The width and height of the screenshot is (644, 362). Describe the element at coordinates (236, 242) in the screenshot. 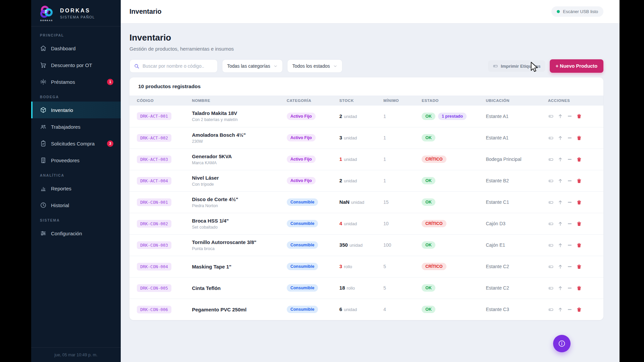

I see `product-name: Tornillo Autorroscante 3/8"` at that location.